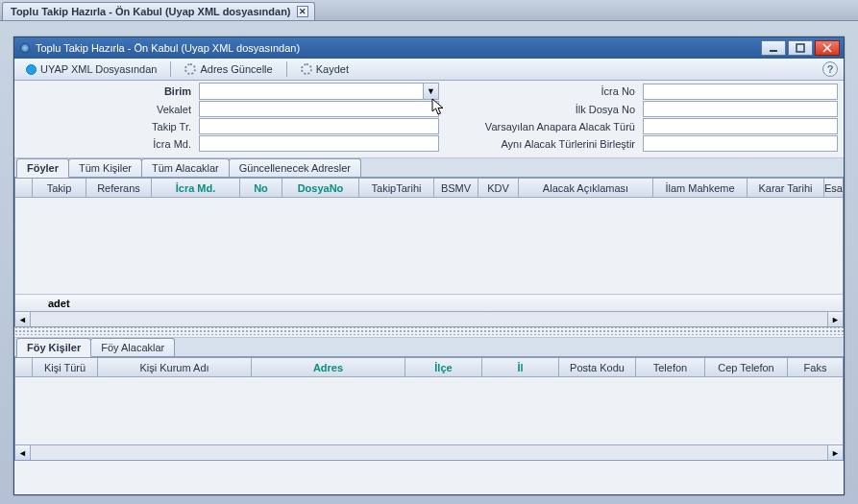 The width and height of the screenshot is (858, 504). Describe the element at coordinates (499, 188) in the screenshot. I see `col-kdv: KDV` at that location.